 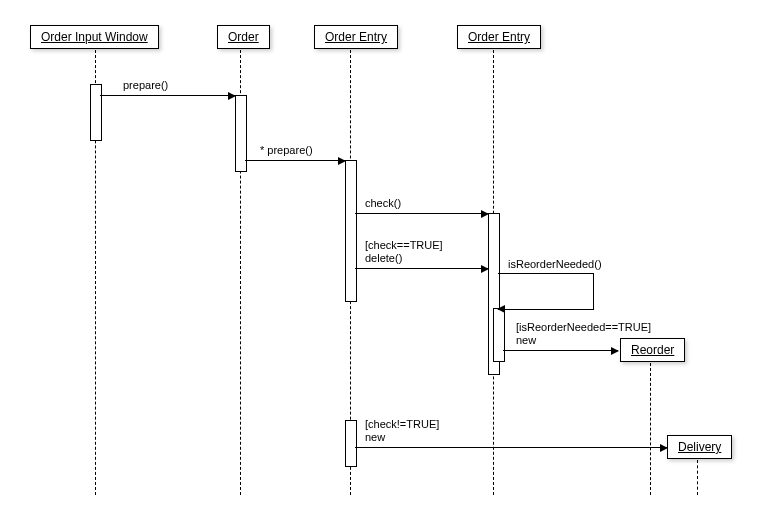 I want to click on message-label: * prepare(), so click(x=286, y=150).